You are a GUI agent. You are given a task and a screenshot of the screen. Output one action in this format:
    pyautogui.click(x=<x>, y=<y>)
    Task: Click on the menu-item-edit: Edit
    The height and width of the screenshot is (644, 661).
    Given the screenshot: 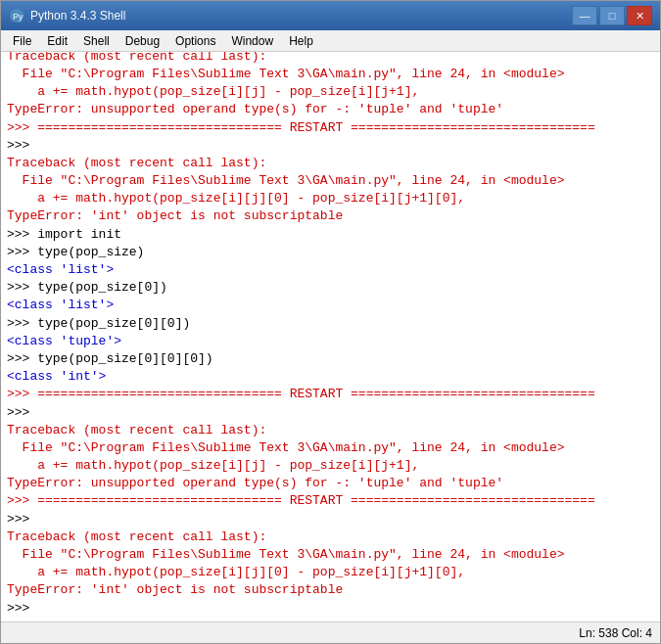 What is the action you would take?
    pyautogui.click(x=57, y=41)
    